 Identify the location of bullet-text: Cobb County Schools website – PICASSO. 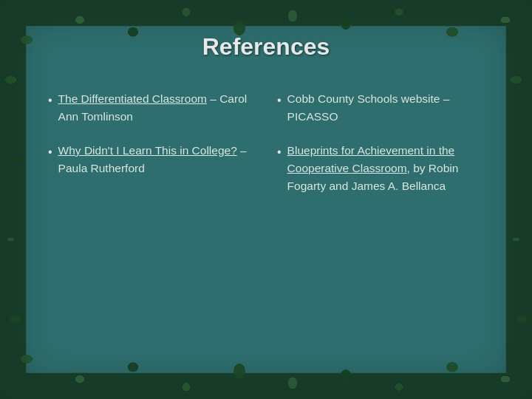
(386, 108).